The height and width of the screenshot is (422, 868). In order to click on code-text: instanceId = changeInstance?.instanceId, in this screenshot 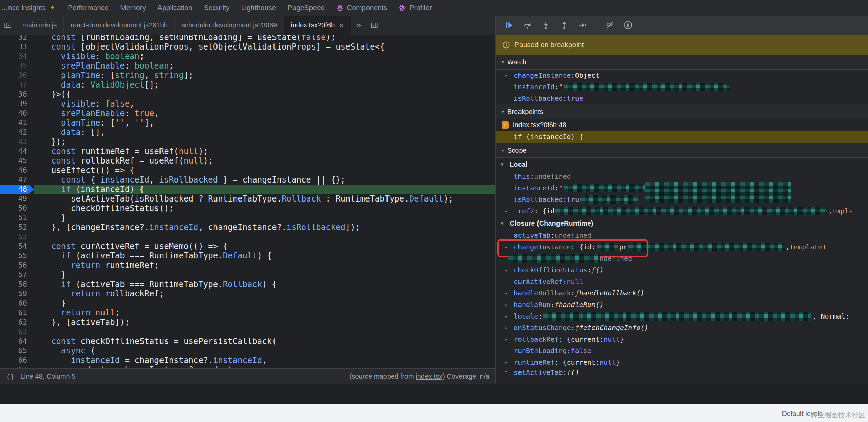, I will do `click(265, 360)`.